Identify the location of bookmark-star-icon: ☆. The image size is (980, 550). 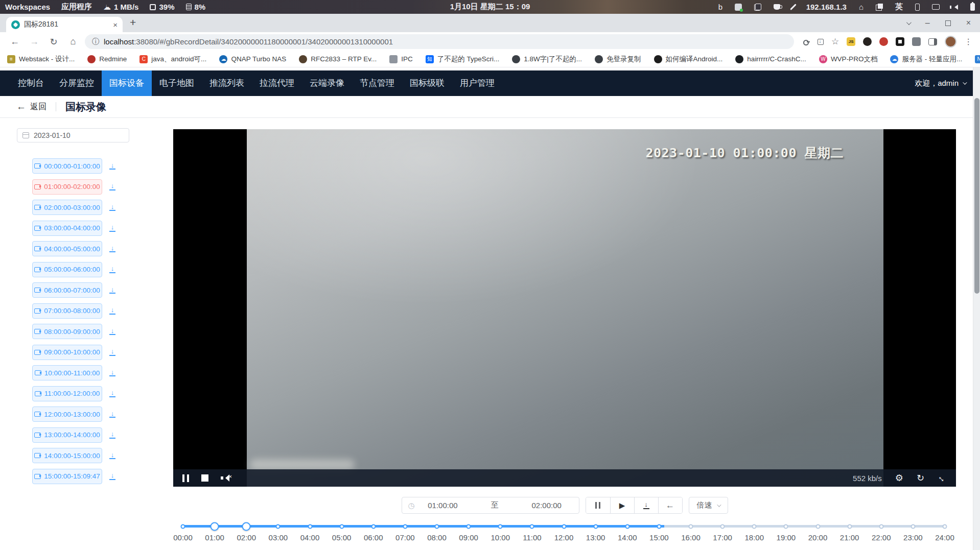
(835, 42).